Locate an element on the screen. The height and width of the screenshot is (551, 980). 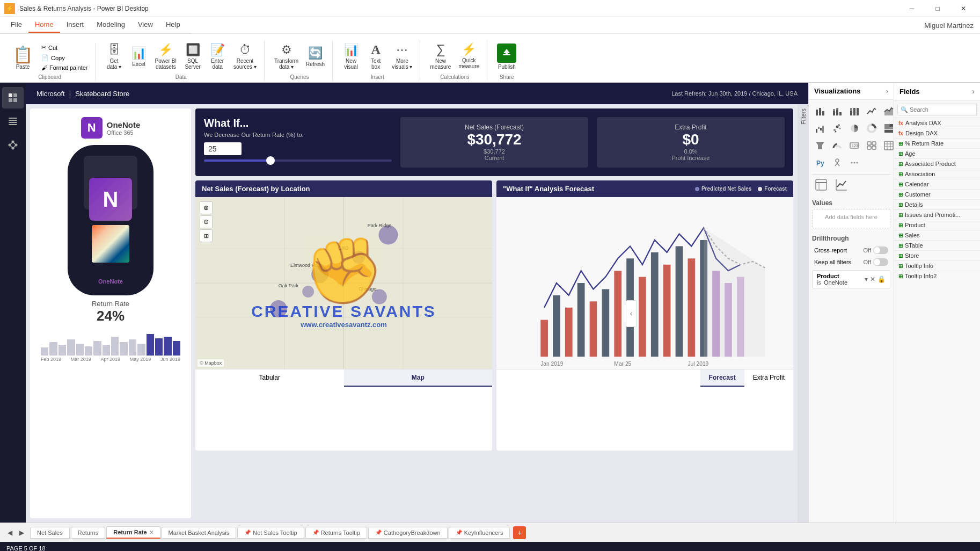
field-section-tooltip-info: ⊞ Tooltip Info is located at coordinates (937, 265).